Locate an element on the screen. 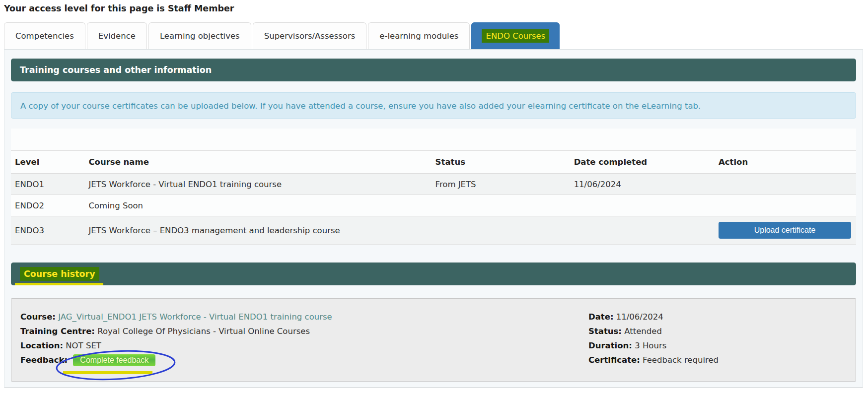 The height and width of the screenshot is (394, 868). col-header-course-name: Course name is located at coordinates (258, 162).